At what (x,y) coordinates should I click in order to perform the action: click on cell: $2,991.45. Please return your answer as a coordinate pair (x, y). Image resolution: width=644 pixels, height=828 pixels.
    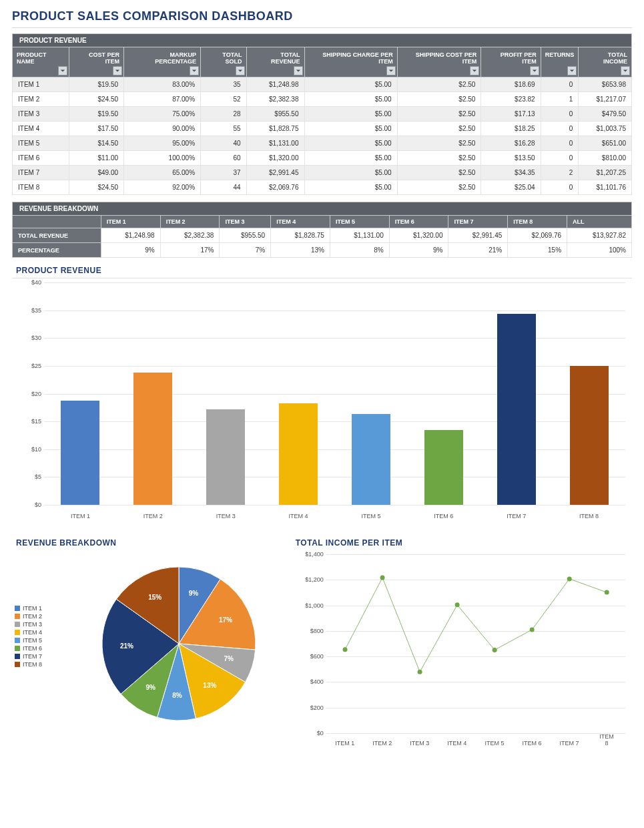
    Looking at the image, I should click on (478, 236).